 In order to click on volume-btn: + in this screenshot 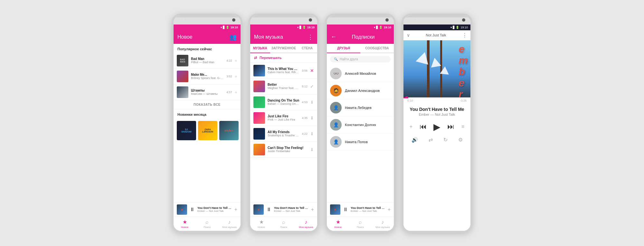, I will do `click(411, 127)`.